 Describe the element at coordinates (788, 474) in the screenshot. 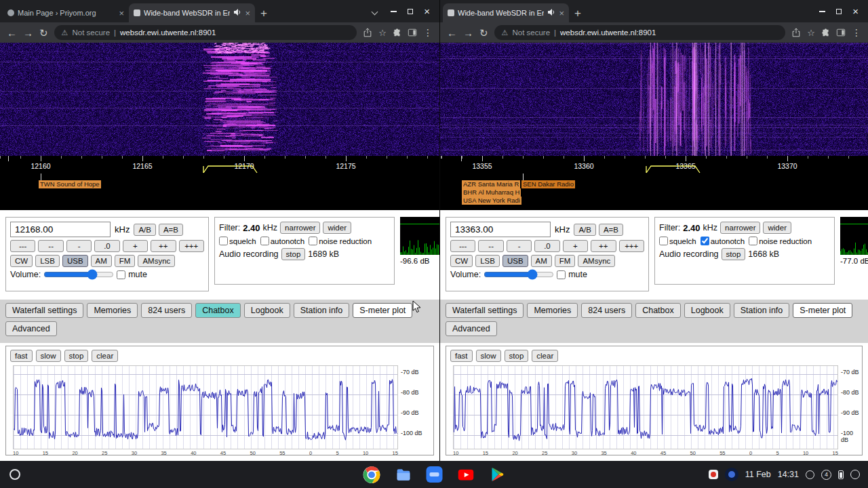

I see `status-tray: 11 Feb 14:31 4` at that location.